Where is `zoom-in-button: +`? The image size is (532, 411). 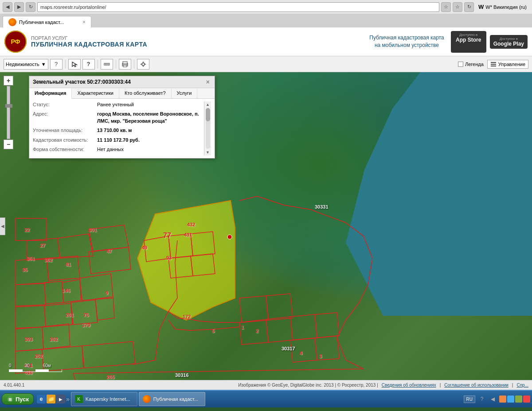 zoom-in-button: + is located at coordinates (8, 81).